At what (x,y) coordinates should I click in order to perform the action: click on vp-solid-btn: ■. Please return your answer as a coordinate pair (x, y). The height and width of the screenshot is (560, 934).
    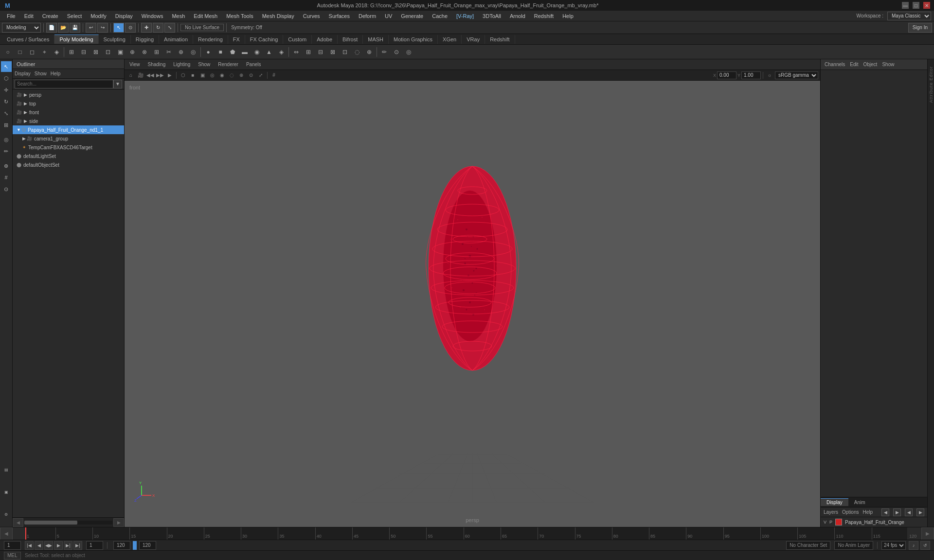
    Looking at the image, I should click on (193, 75).